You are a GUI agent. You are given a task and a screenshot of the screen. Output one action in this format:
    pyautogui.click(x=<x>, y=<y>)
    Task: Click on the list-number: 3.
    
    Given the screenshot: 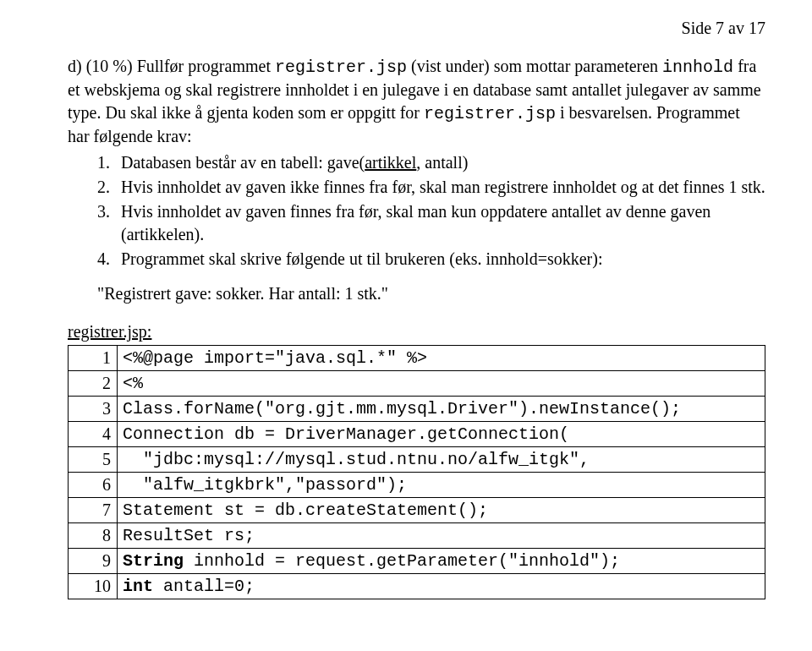 What is the action you would take?
    pyautogui.click(x=109, y=223)
    